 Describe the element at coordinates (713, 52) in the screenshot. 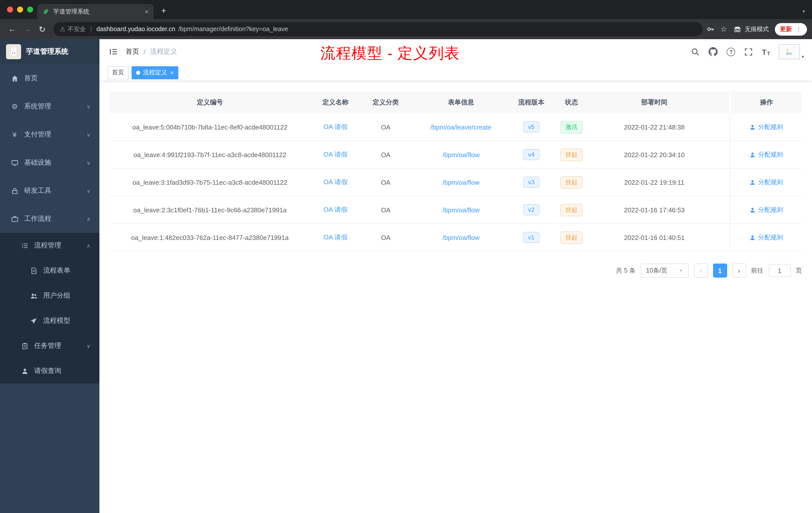

I see `github-icon` at that location.